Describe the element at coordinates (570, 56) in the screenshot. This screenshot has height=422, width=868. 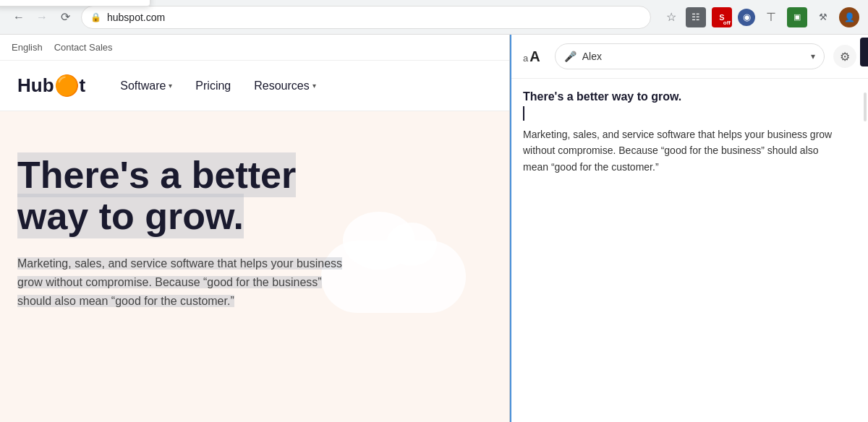
I see `microphone-icon: 🎤` at that location.